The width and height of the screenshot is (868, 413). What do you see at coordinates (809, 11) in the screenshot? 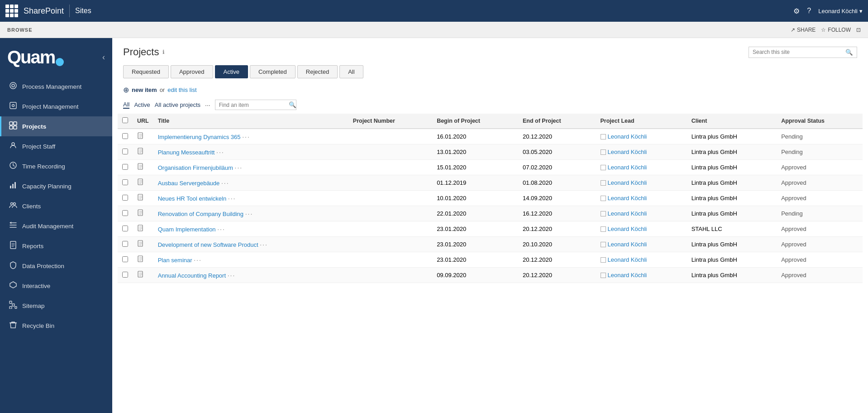
I see `help-icon: ?` at bounding box center [809, 11].